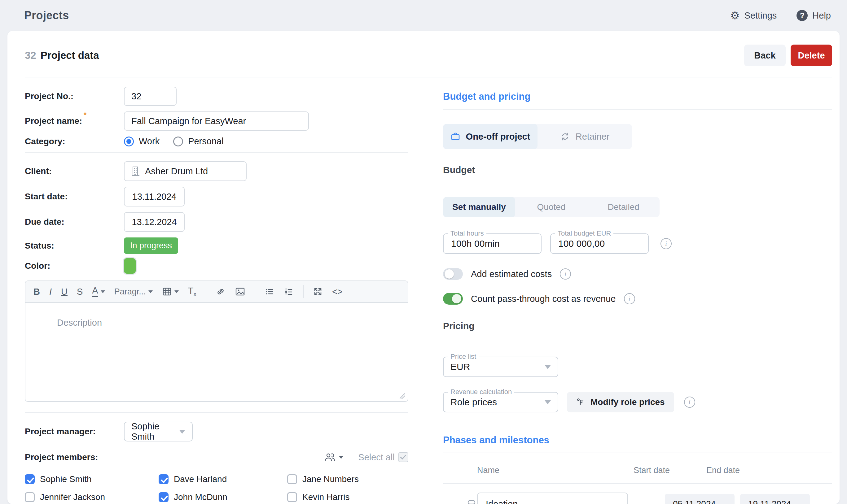 The width and height of the screenshot is (847, 504). What do you see at coordinates (637, 170) in the screenshot?
I see `budget-heading: Budget` at bounding box center [637, 170].